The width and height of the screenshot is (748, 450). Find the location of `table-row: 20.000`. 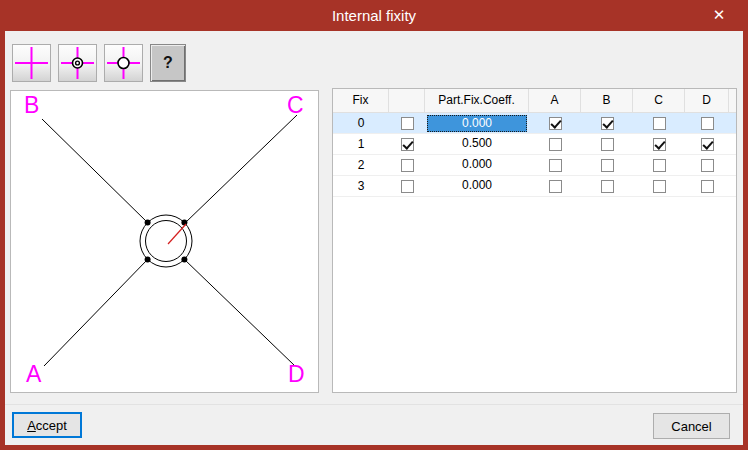

table-row: 20.000 is located at coordinates (534, 166).